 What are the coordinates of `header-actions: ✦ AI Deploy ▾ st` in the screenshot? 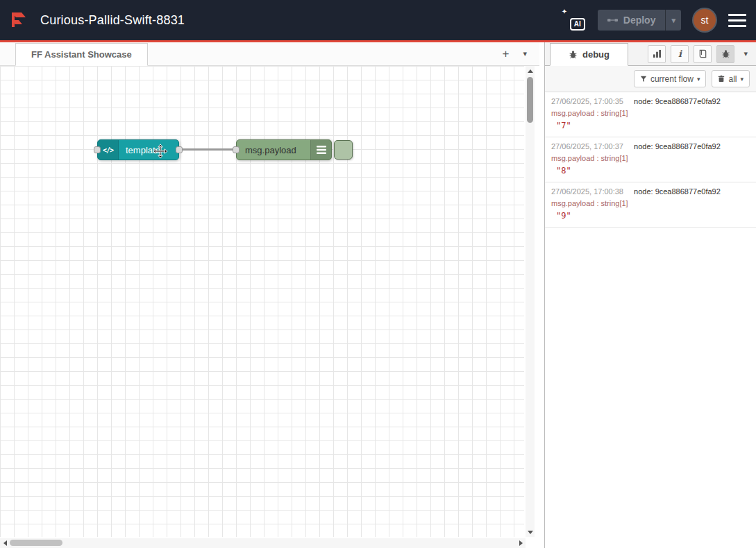 It's located at (654, 20).